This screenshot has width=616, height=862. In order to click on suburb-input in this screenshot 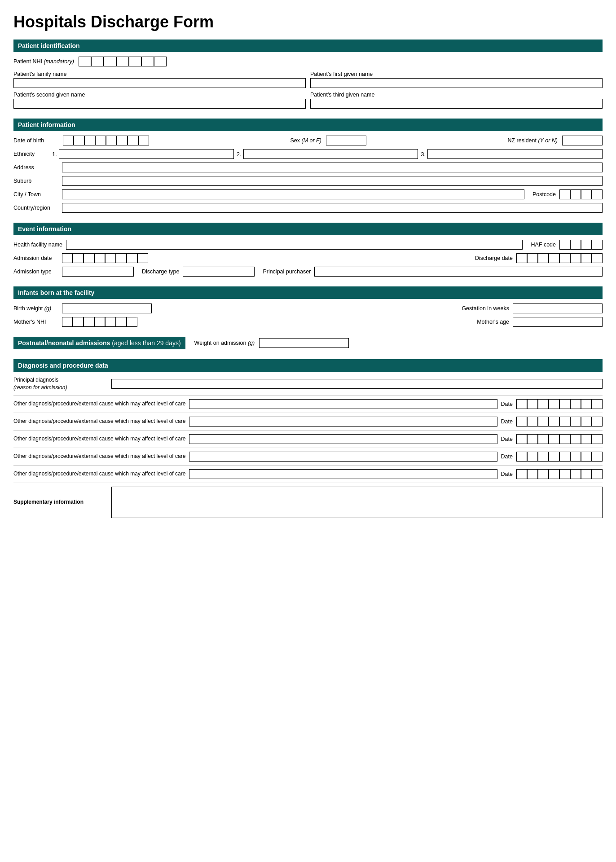, I will do `click(332, 181)`.